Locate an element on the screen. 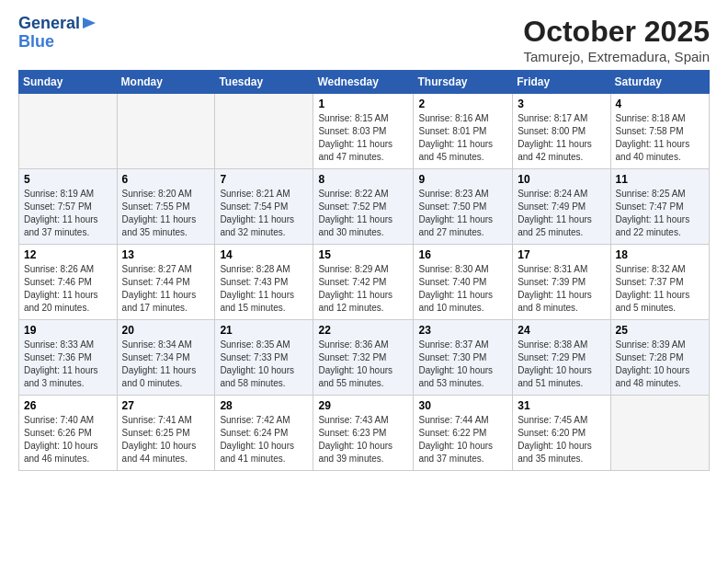 The width and height of the screenshot is (728, 563). day-number: 20 is located at coordinates (166, 330).